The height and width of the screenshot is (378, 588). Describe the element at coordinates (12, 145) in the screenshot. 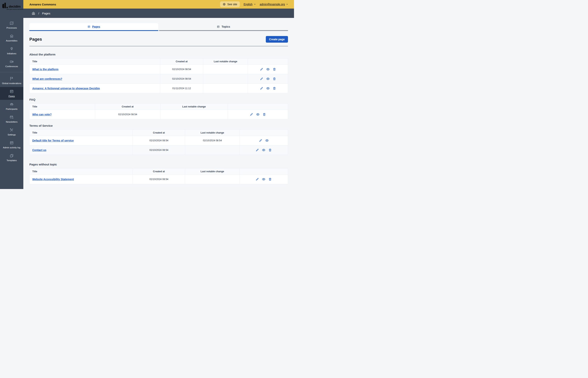

I see `sidebar-item-admin-activity-log: Admin activity log` at that location.